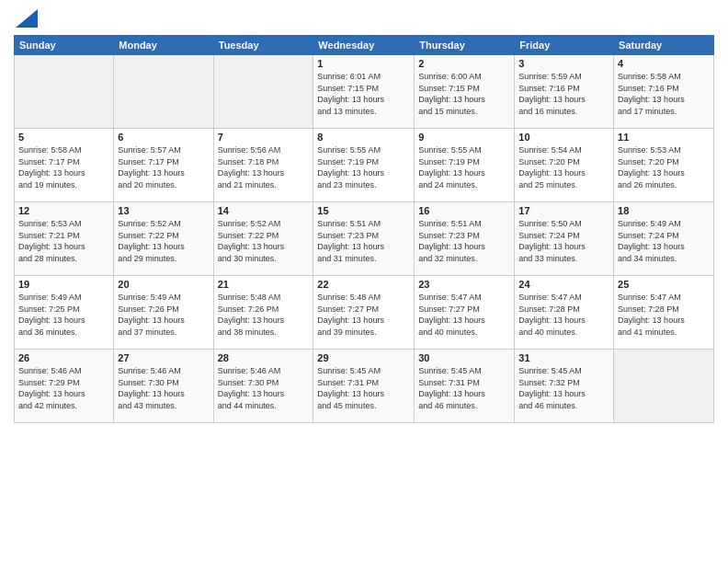 This screenshot has height=563, width=728. Describe the element at coordinates (164, 386) in the screenshot. I see `day-cell: 27Sunrise: 5:46 AM Sunset: 7:30 PM Dayli…` at that location.